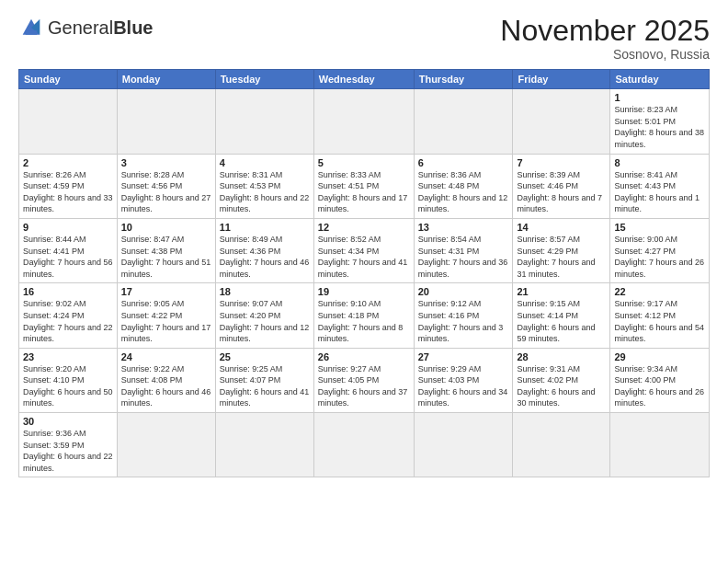 This screenshot has height=563, width=728. I want to click on day-number: 7, so click(561, 163).